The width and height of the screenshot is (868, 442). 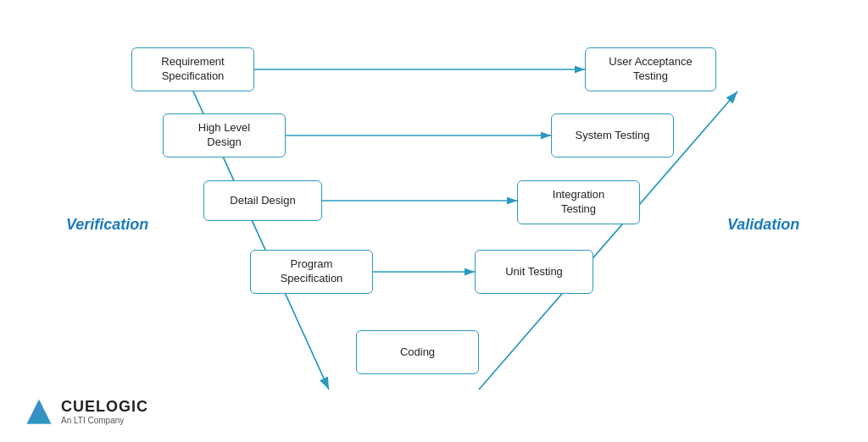 What do you see at coordinates (105, 420) in the screenshot?
I see `logo-sub-text: An LTI Company` at bounding box center [105, 420].